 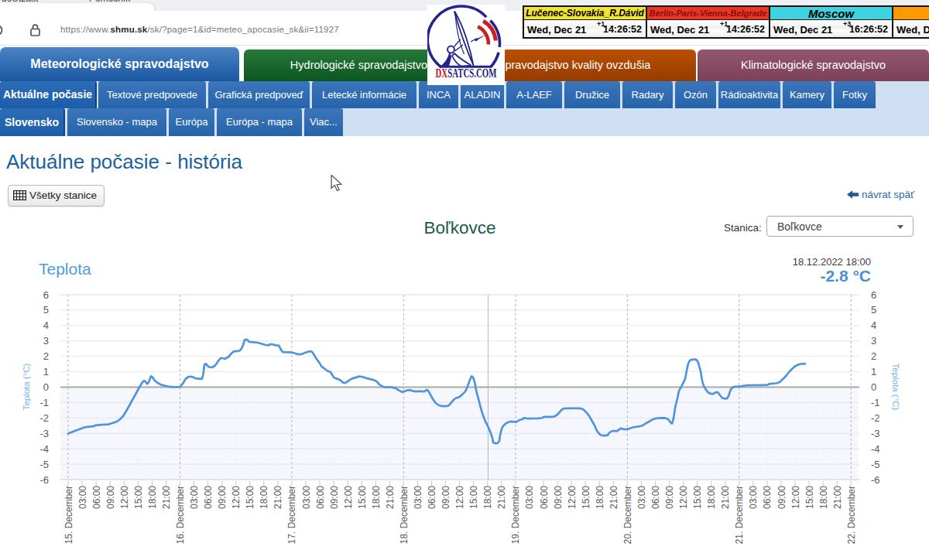 What do you see at coordinates (180, 515) in the screenshot?
I see `svg-text: 16. December` at bounding box center [180, 515].